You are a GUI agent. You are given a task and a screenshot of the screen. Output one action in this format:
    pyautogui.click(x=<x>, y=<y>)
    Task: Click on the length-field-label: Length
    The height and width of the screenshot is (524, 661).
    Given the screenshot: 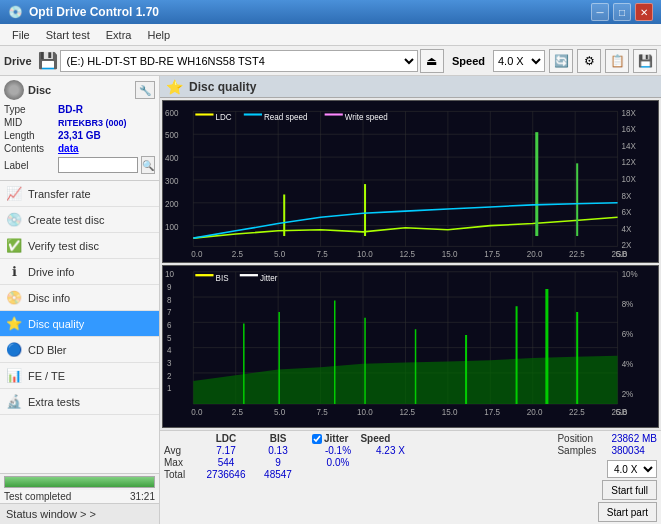 What is the action you would take?
    pyautogui.click(x=30, y=136)
    